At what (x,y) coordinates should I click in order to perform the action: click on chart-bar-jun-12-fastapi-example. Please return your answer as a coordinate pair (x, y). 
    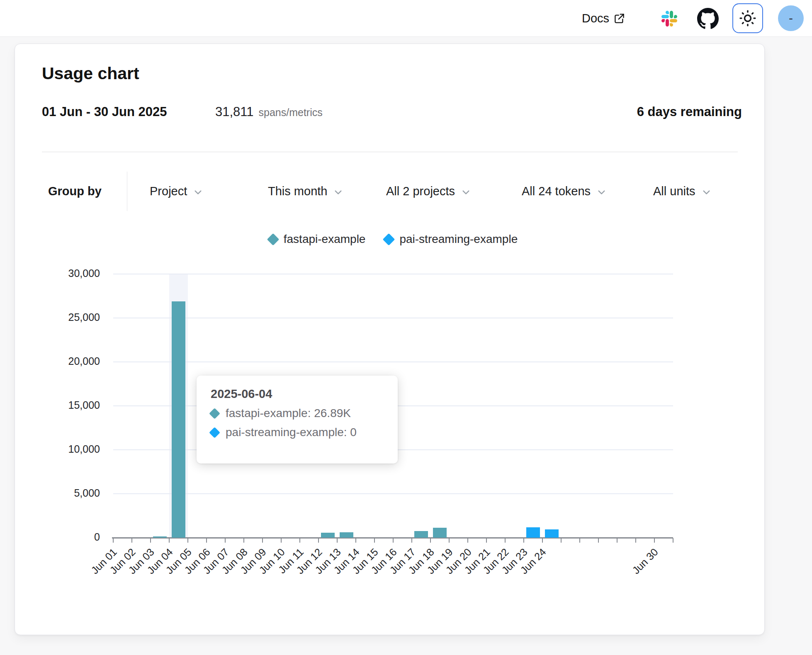
    Looking at the image, I should click on (328, 535).